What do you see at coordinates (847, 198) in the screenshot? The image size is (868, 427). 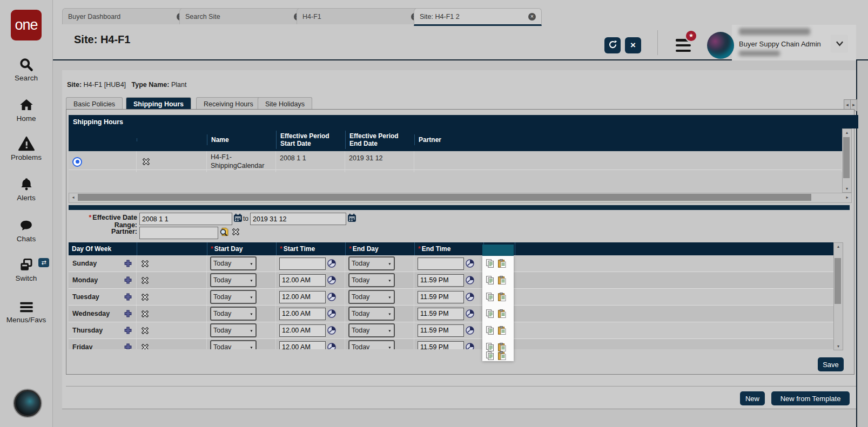 I see `scroll-right-icon: ▸` at bounding box center [847, 198].